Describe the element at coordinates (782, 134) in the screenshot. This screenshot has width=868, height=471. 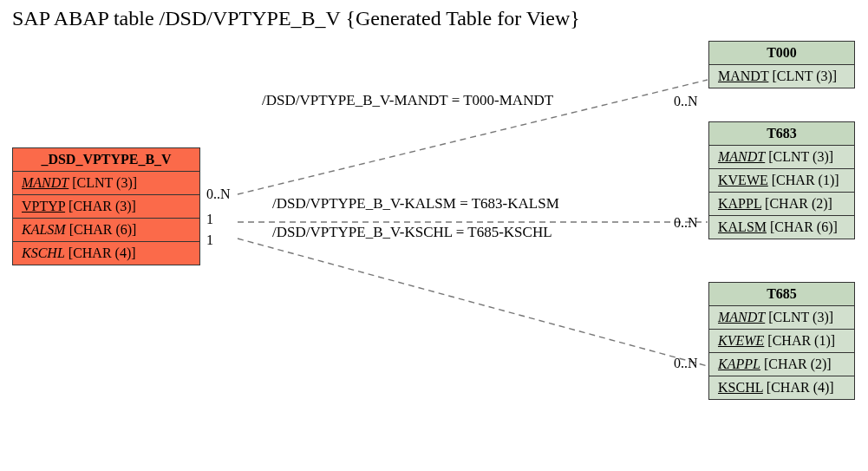
I see `entity-t683-header: T683` at that location.